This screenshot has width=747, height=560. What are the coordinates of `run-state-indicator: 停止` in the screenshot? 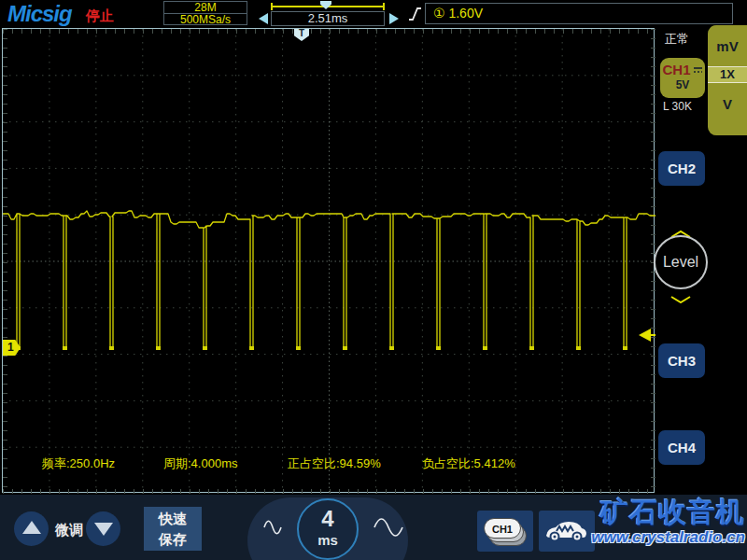 It's located at (100, 17).